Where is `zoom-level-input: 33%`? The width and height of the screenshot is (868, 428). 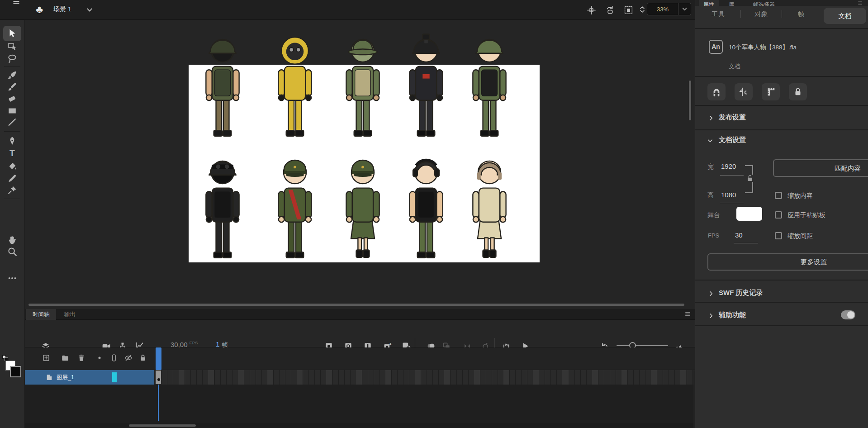
zoom-level-input: 33% is located at coordinates (663, 9).